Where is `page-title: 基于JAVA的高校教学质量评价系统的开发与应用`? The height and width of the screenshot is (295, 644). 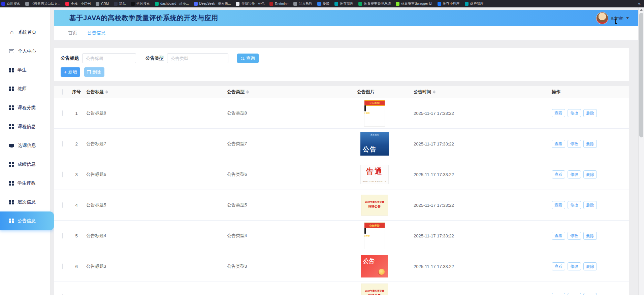 page-title: 基于JAVA的高校教学质量评价系统的开发与应用 is located at coordinates (144, 18).